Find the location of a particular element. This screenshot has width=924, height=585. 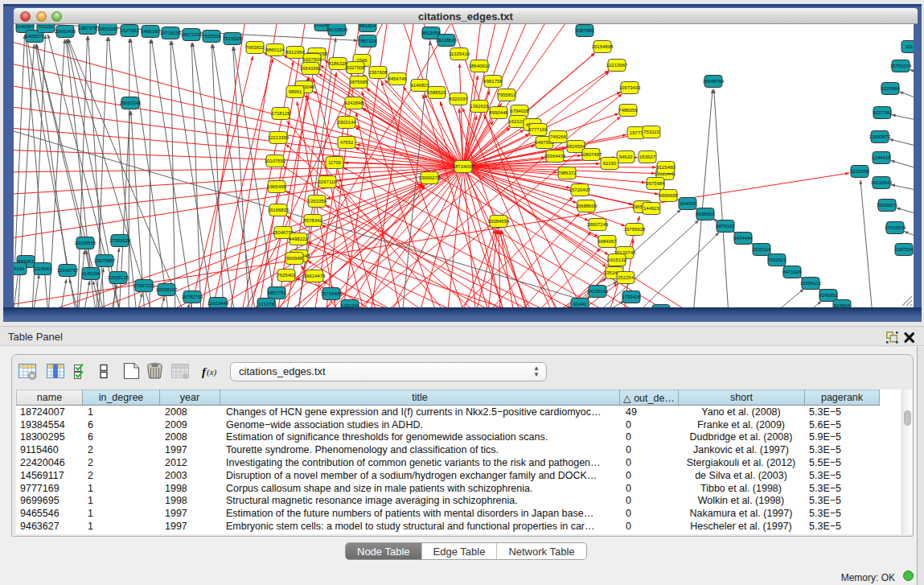

svg-text: 12923448 is located at coordinates (219, 303).